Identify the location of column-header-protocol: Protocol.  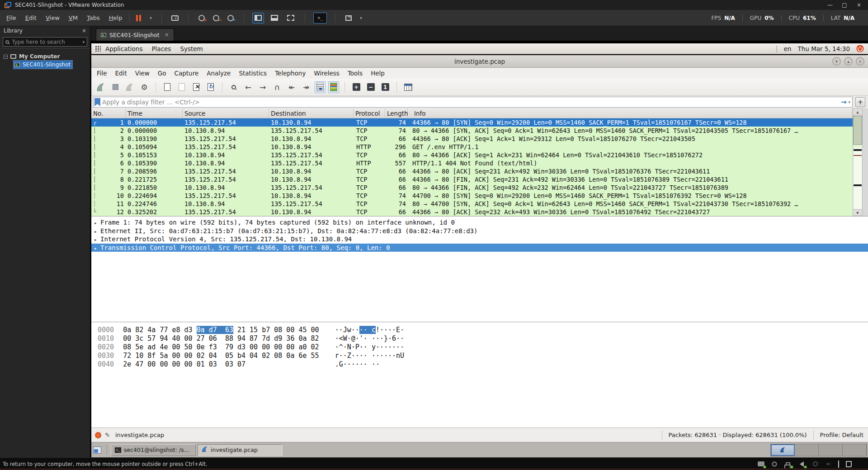
(369, 113).